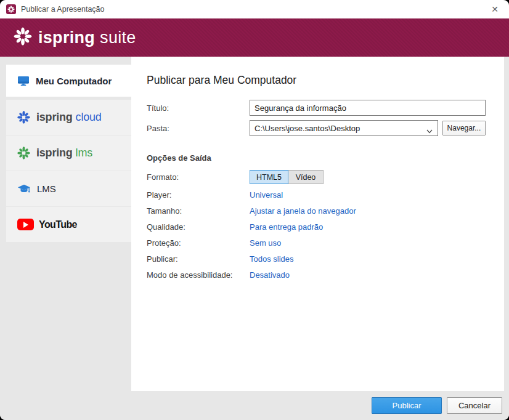 This screenshot has width=509, height=420. Describe the element at coordinates (303, 211) in the screenshot. I see `size-value-link: Ajustar a janela do navegador` at that location.